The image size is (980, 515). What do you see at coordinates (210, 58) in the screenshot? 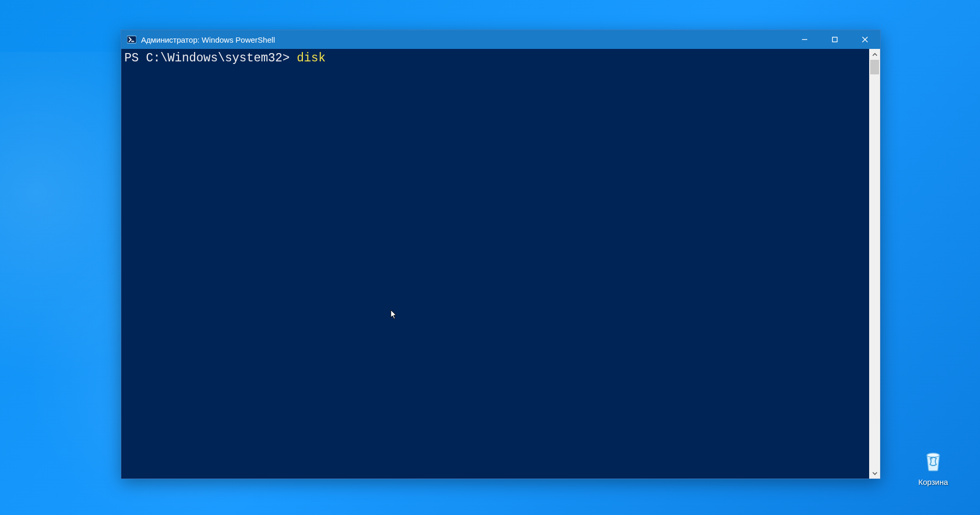
I see `prompt-text: PS C:\Windows\system32>` at bounding box center [210, 58].